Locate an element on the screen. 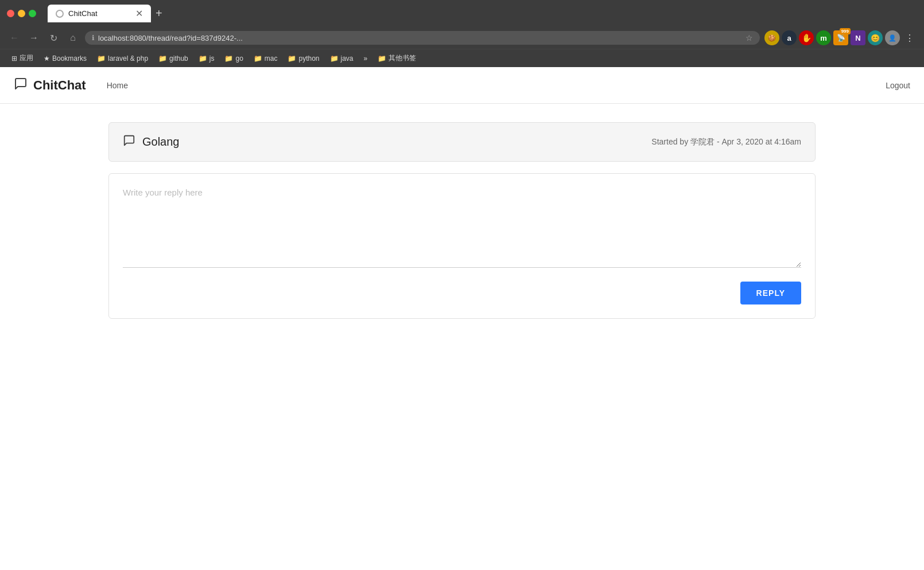 This screenshot has height=570, width=924. bookmark-mac: 📁 mac is located at coordinates (266, 58).